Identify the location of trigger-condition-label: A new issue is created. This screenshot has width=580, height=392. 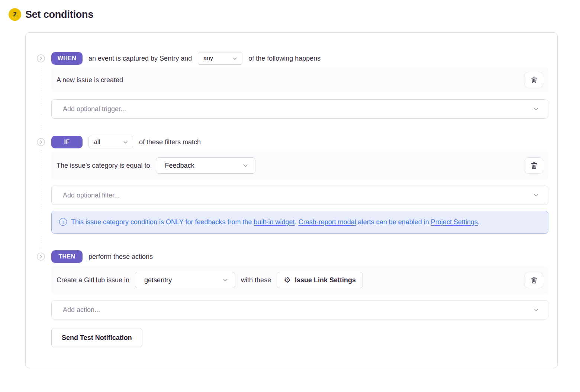
(90, 80).